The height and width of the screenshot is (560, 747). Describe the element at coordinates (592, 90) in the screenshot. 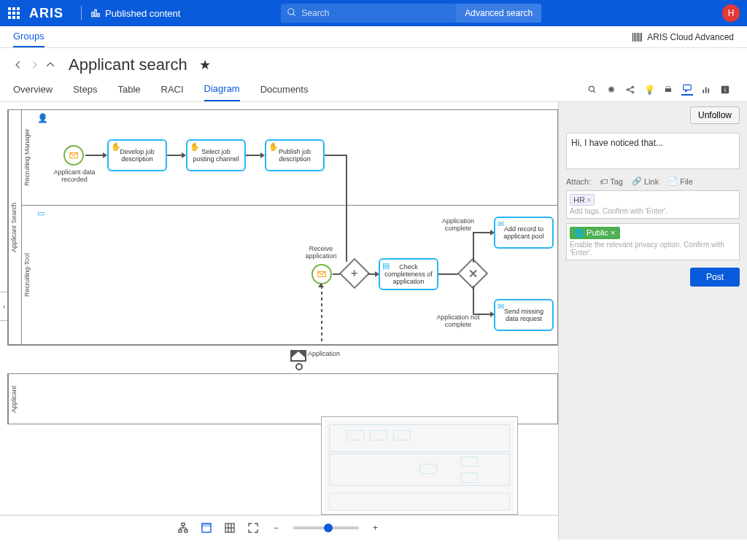

I see `find-icon` at that location.